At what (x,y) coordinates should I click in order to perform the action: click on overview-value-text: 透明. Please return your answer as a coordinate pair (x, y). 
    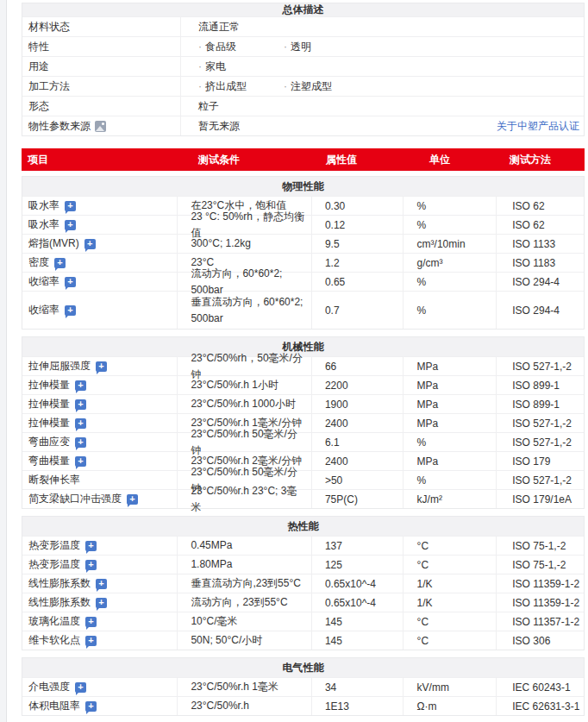
    Looking at the image, I should click on (301, 47).